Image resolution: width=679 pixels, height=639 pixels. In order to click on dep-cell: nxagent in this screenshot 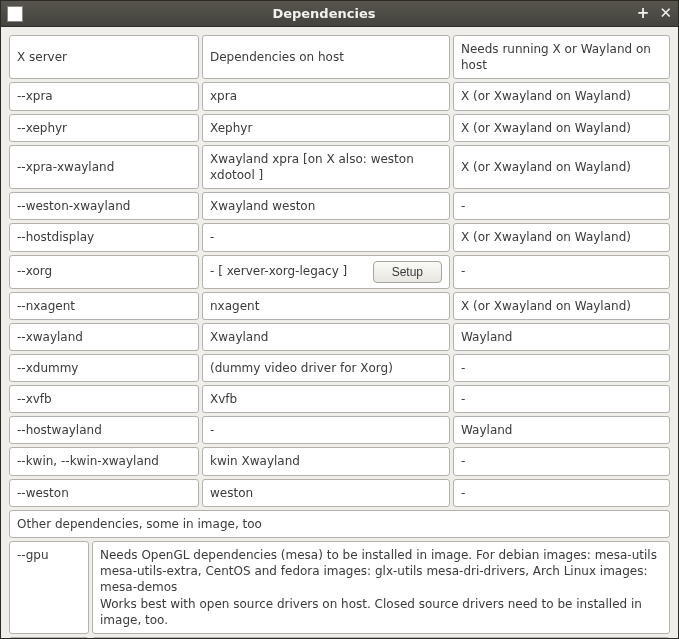, I will do `click(326, 306)`.